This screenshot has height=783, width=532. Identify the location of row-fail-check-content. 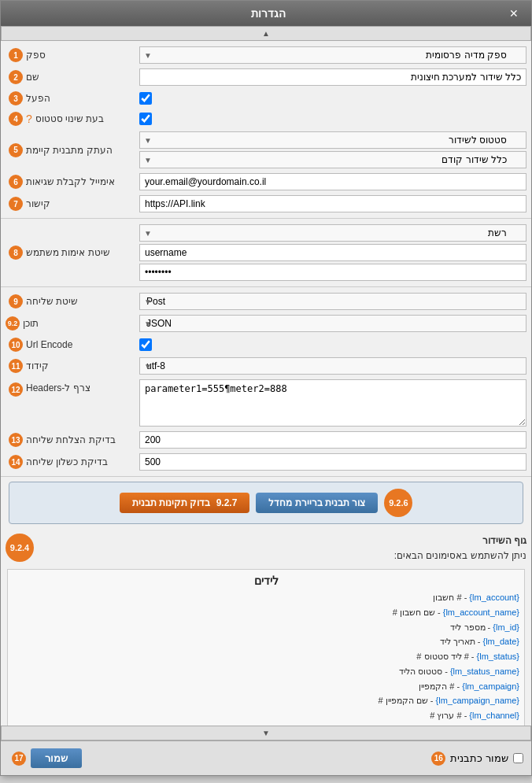
(333, 462).